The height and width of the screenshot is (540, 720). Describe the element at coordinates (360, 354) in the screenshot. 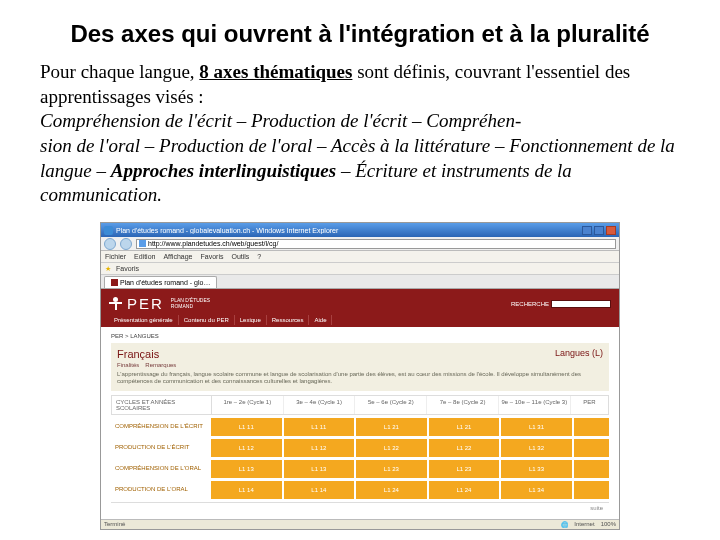

I see `domain-title: Français` at that location.